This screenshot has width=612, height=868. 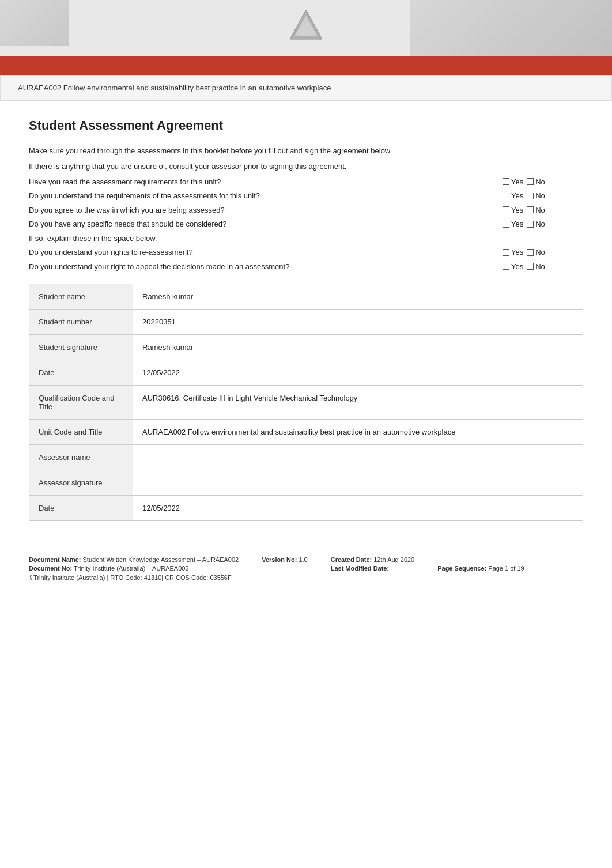 What do you see at coordinates (373, 568) in the screenshot?
I see `footer-modified-label: Last Modified Date:` at bounding box center [373, 568].